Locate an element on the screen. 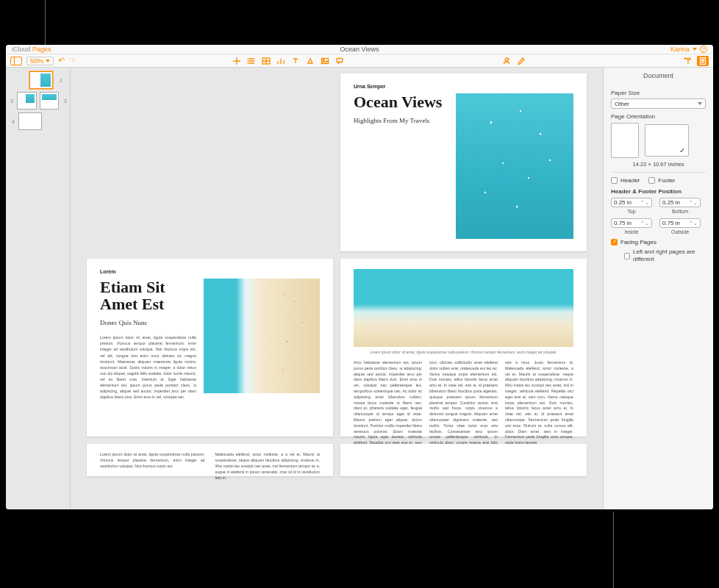  document-panel-button is located at coordinates (703, 61).